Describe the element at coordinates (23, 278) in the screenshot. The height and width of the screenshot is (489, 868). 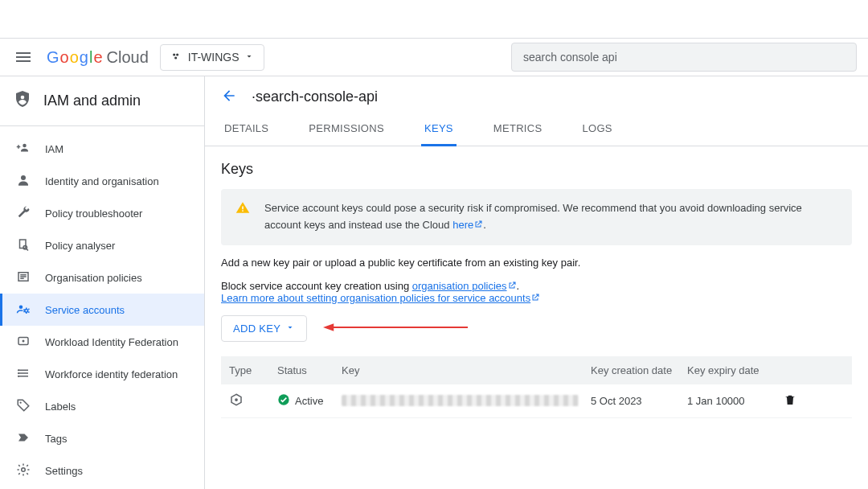
I see `list-icon` at that location.